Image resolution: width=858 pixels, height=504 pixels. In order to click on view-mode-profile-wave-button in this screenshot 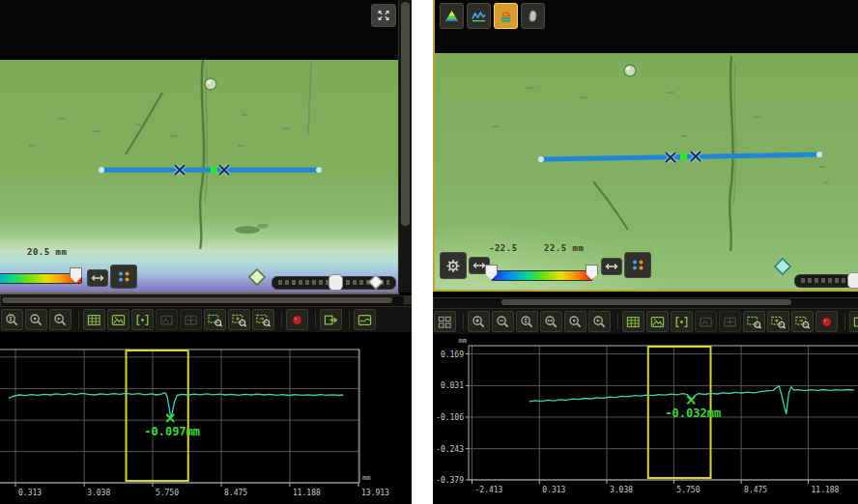, I will do `click(479, 15)`.